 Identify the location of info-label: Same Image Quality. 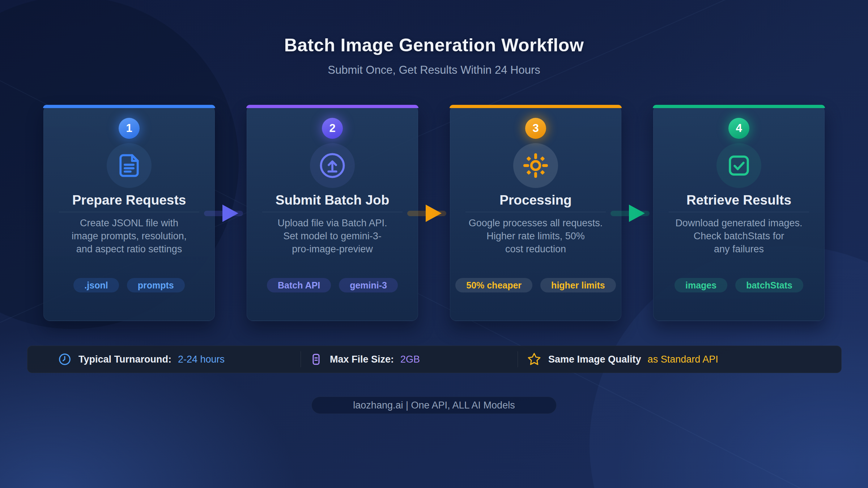
(595, 359).